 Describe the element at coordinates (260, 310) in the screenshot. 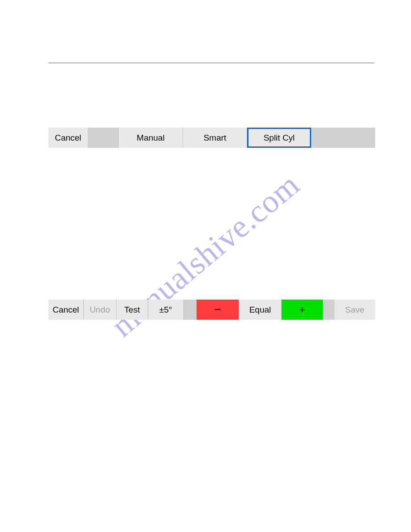

I see `equal-button: Equal` at that location.